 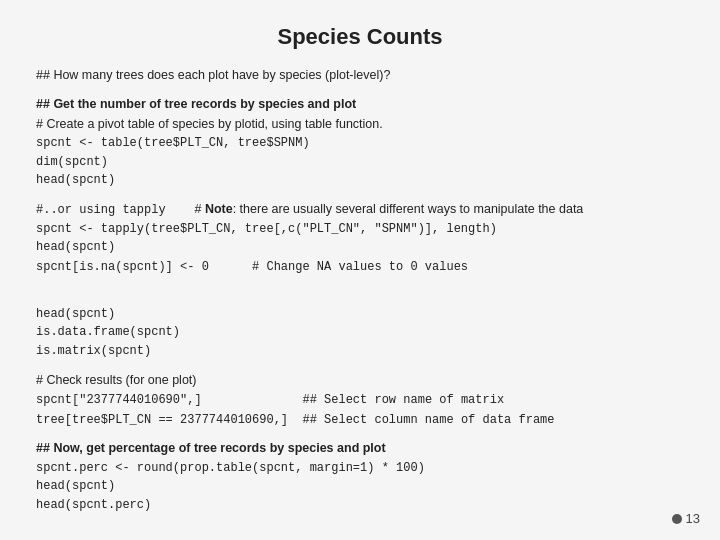 What do you see at coordinates (686, 518) in the screenshot?
I see `page-number-area: 13` at bounding box center [686, 518].